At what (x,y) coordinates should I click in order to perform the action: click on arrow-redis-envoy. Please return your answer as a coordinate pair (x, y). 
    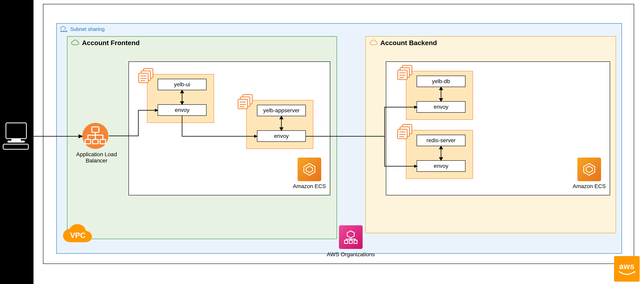
    Looking at the image, I should click on (441, 153).